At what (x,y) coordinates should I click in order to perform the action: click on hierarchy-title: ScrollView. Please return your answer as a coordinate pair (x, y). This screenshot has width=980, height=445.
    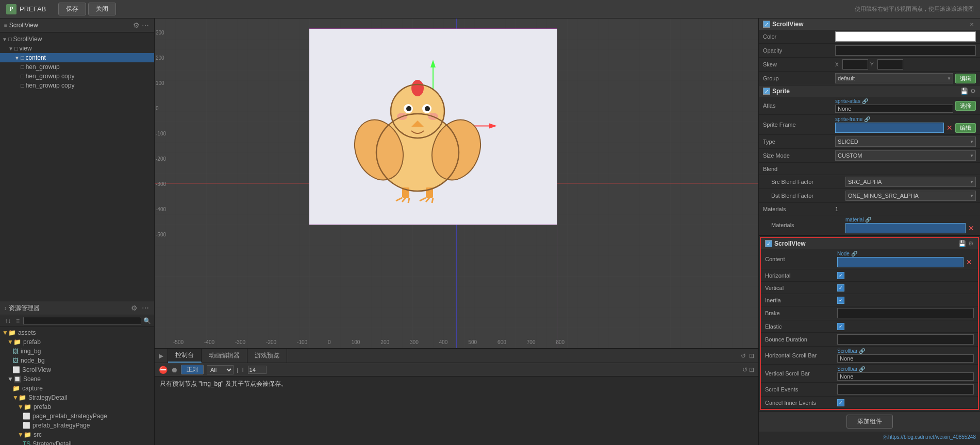
    Looking at the image, I should click on (70, 25).